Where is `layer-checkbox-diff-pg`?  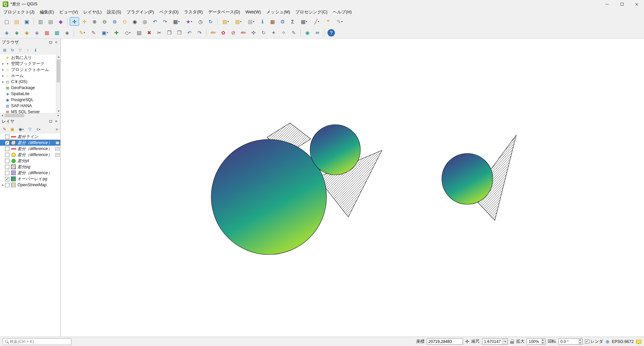
layer-checkbox-diff-pg is located at coordinates (7, 167).